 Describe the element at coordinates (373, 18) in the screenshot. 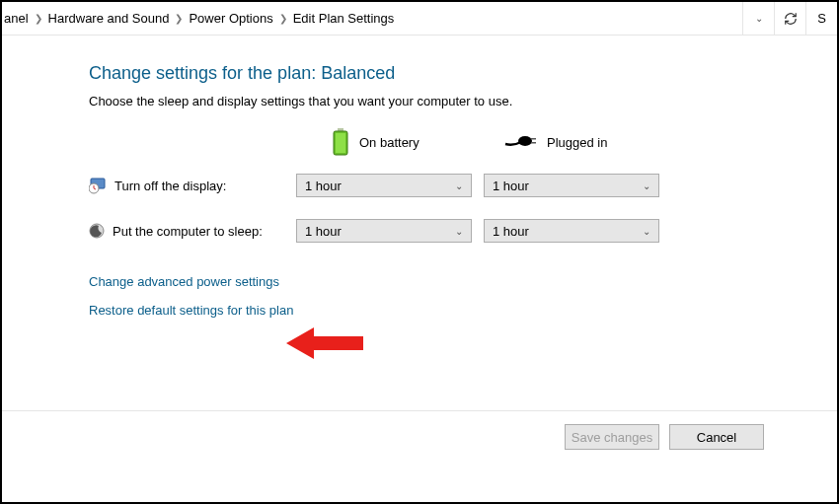

I see `breadcrumb: anel ❯ Hardware and Sound ❯ Power Option…` at that location.